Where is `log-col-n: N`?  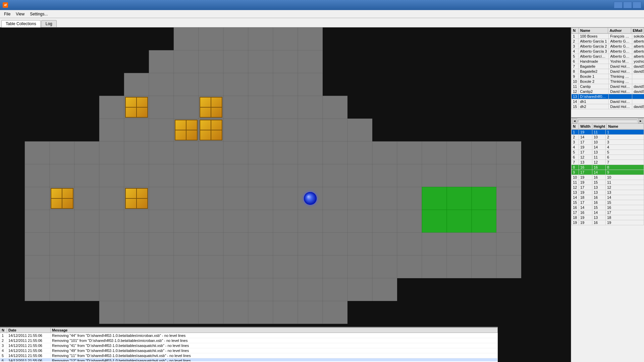
log-col-n: N is located at coordinates (4, 330).